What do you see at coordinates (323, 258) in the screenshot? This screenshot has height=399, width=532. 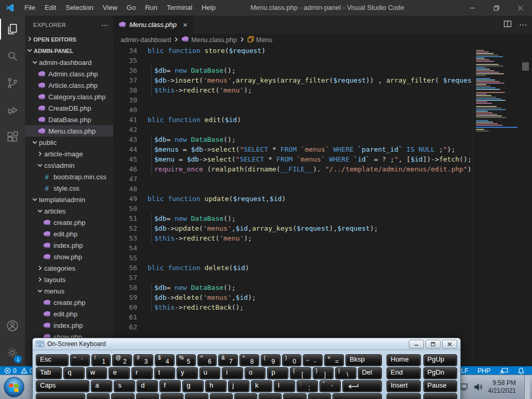 I see `code-line-55: 55` at bounding box center [323, 258].